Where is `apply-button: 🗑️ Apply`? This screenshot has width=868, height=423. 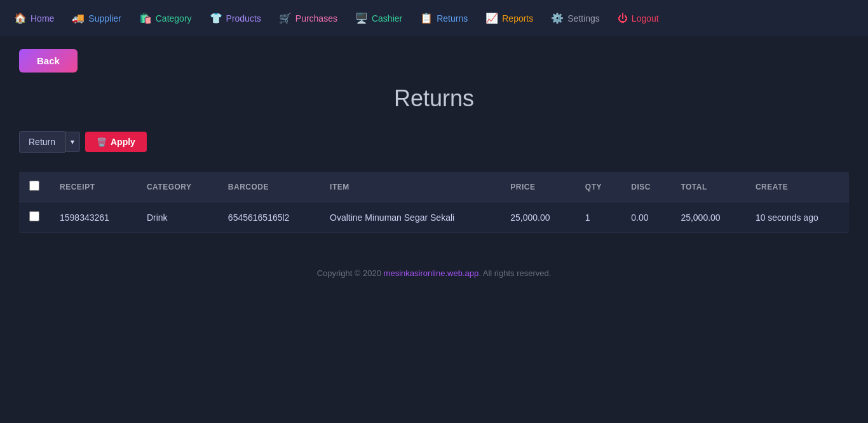
apply-button: 🗑️ Apply is located at coordinates (116, 142).